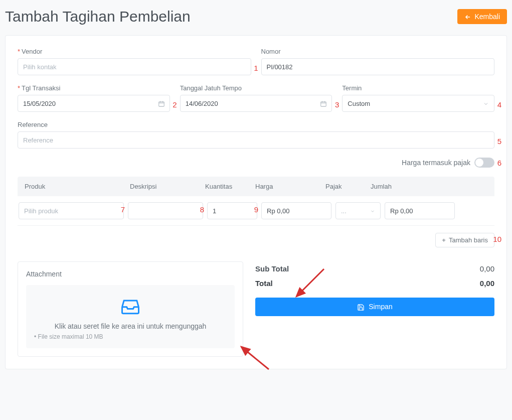  Describe the element at coordinates (358, 211) in the screenshot. I see `pajak-select: ...` at that location.